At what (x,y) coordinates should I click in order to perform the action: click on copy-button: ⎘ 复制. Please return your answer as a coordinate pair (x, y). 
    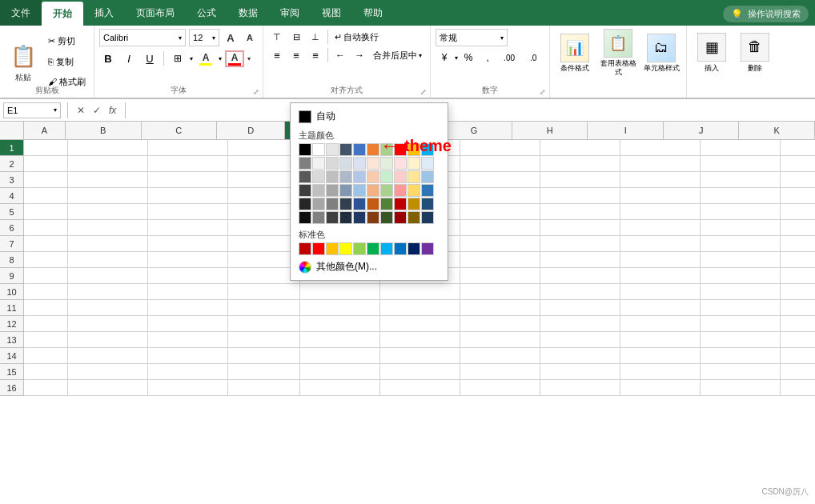
    Looking at the image, I should click on (67, 62).